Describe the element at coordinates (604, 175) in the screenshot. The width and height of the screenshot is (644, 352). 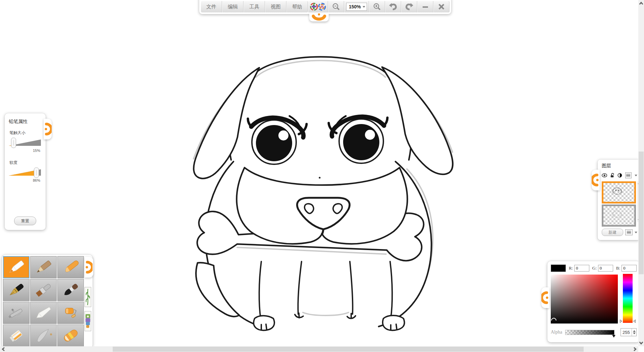
I see `layer-visibility-button eye-icon` at that location.